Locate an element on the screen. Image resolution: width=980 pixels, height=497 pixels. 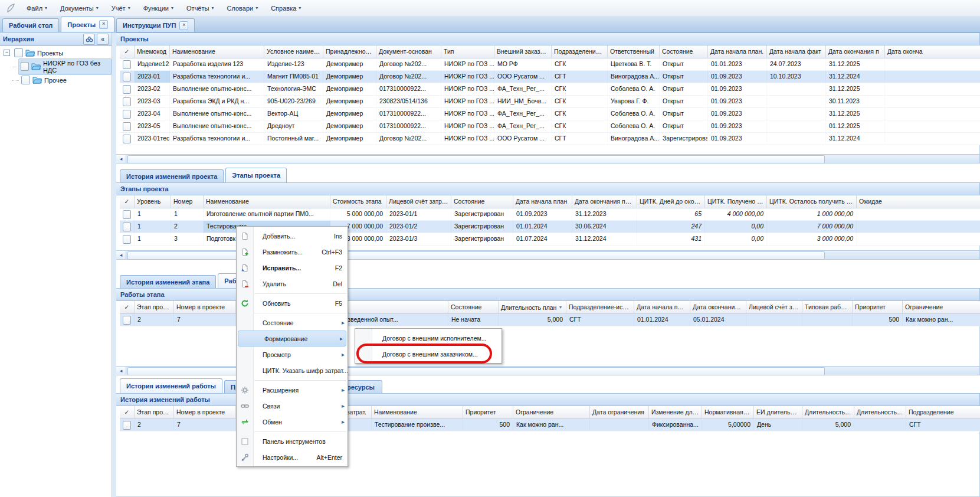
table-row: 11Изготовление опытной партии ПМ0...5 00… is located at coordinates (550, 215).